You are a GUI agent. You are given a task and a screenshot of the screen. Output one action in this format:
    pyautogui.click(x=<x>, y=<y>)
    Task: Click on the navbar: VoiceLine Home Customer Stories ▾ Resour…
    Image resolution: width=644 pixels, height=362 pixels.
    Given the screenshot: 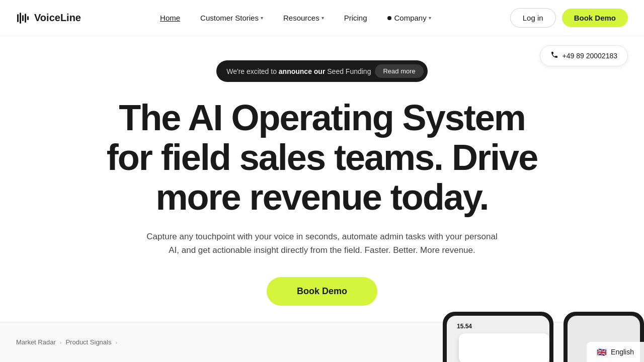 What is the action you would take?
    pyautogui.click(x=322, y=18)
    